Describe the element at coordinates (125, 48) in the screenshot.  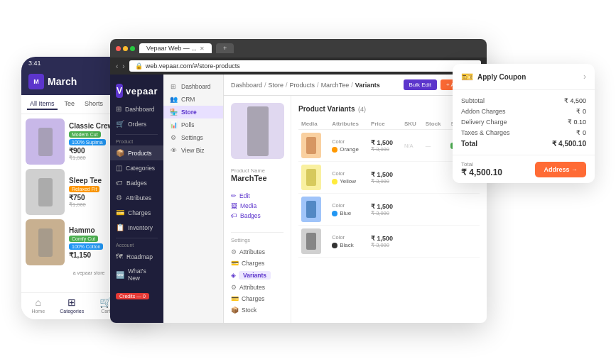
I see `browser-dots` at that location.